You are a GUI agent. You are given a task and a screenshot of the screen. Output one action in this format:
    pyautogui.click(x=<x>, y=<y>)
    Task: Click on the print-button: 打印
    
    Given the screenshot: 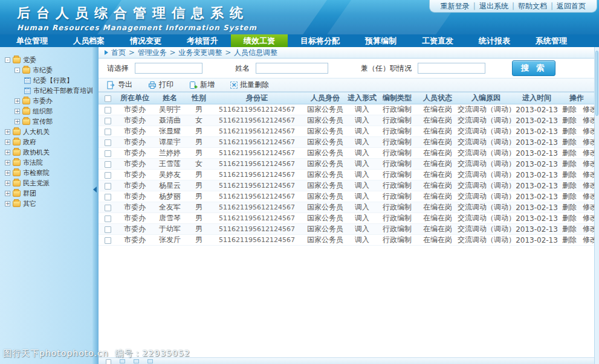 What is the action you would take?
    pyautogui.click(x=161, y=85)
    